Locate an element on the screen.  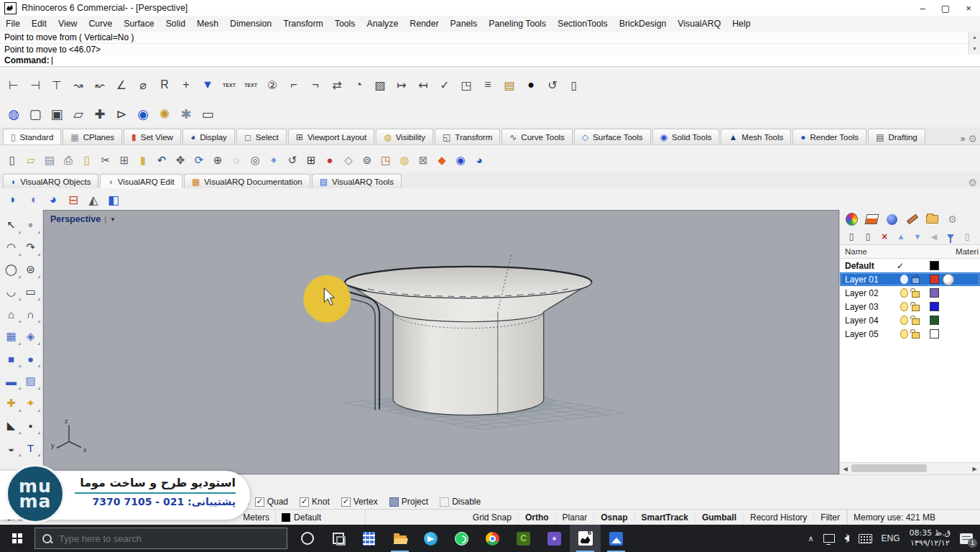
layer-settings-icon: ▯ is located at coordinates (967, 236).